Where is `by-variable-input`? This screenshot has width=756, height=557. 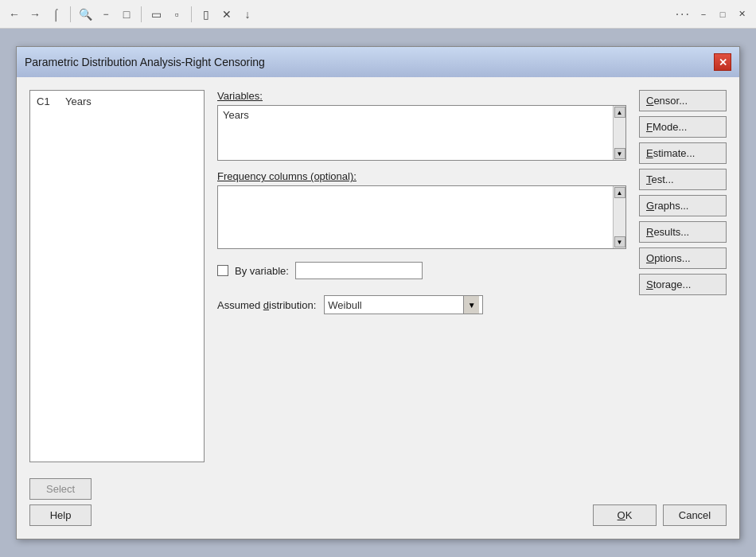 by-variable-input is located at coordinates (359, 271).